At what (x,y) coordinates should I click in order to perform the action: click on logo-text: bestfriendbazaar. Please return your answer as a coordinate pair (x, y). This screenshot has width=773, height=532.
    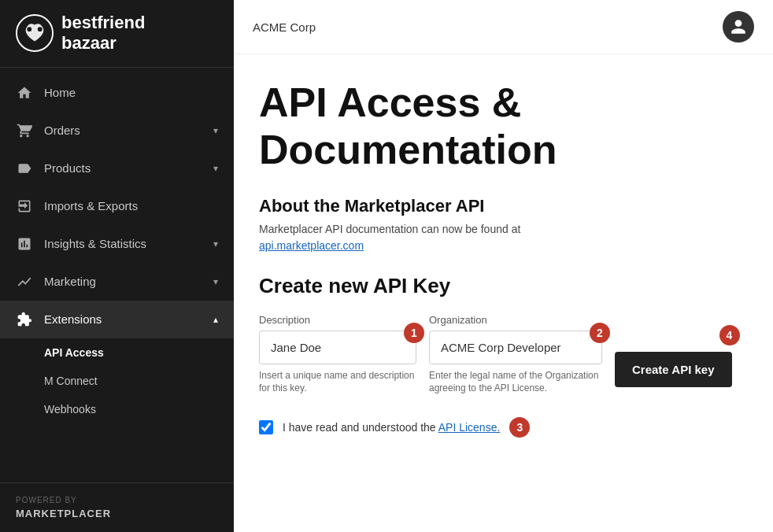
    Looking at the image, I should click on (103, 33).